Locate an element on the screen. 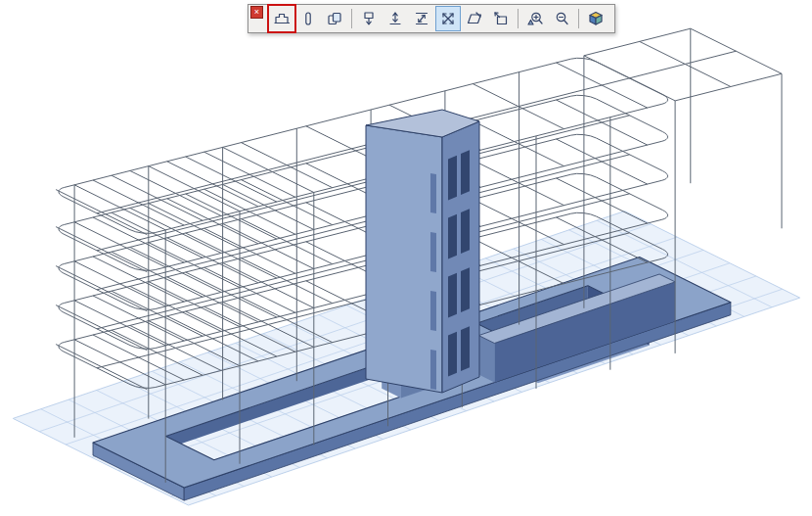  drag-element-tool-button is located at coordinates (369, 19).